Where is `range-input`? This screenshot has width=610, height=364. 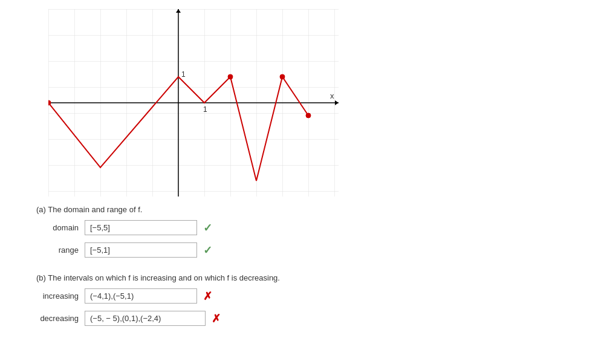 range-input is located at coordinates (141, 250).